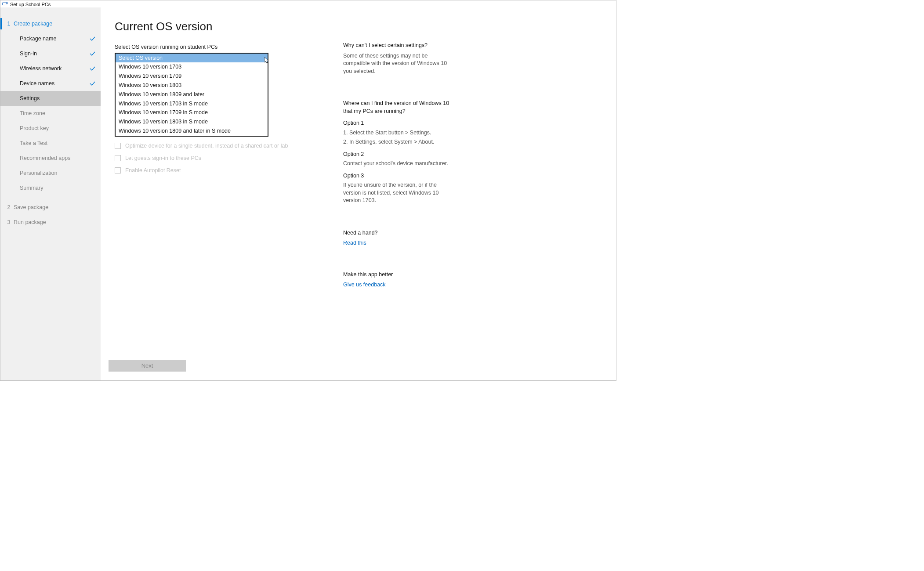 This screenshot has height=571, width=924. Describe the element at coordinates (397, 142) in the screenshot. I see `help-opt1-2: 2. In Settings, select System > About.` at that location.